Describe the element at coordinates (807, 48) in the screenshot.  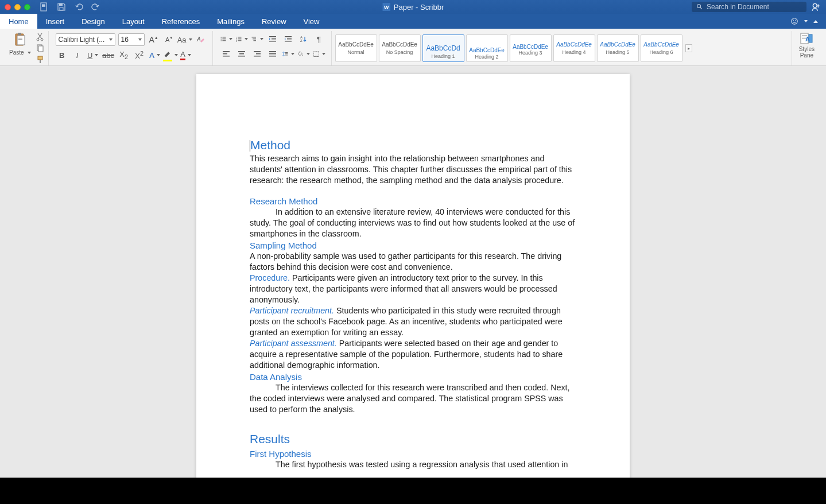
I see `styles-pane-button: A StylesPane` at that location.